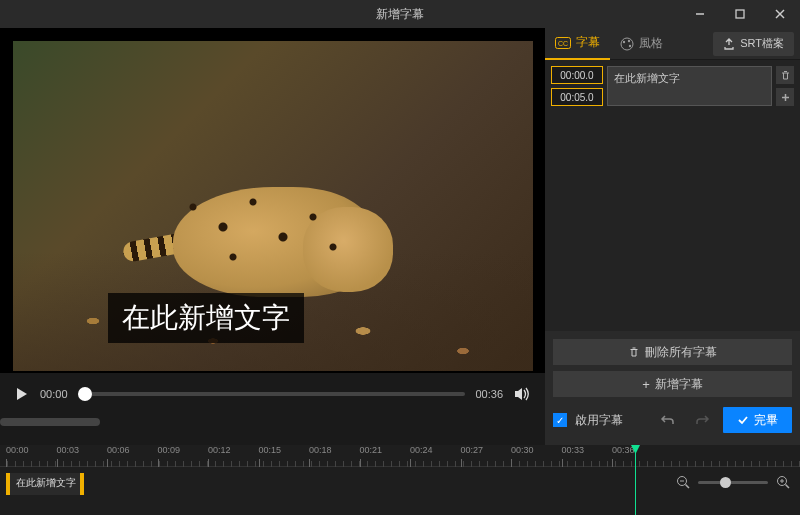  What do you see at coordinates (560, 420) in the screenshot?
I see `enable-subtitle-checkbox: ✓` at bounding box center [560, 420].